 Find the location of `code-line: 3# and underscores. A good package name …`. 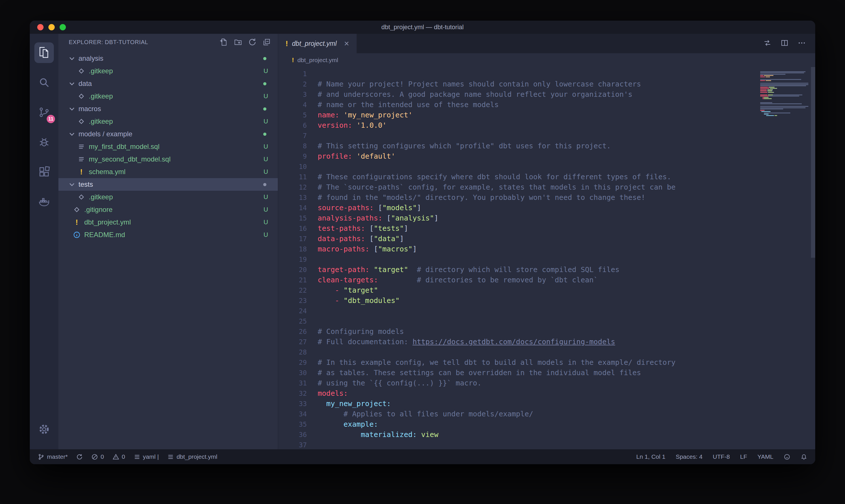

code-line: 3# and underscores. A good package name … is located at coordinates (547, 94).